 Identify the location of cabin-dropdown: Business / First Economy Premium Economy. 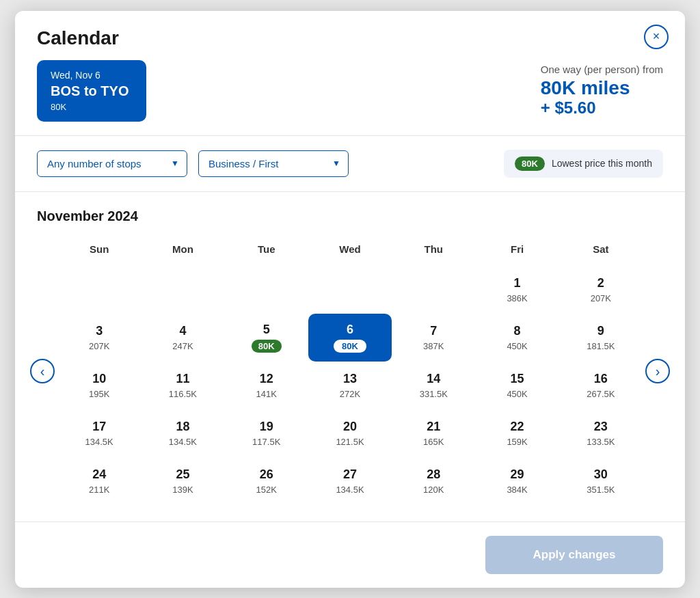
(273, 164).